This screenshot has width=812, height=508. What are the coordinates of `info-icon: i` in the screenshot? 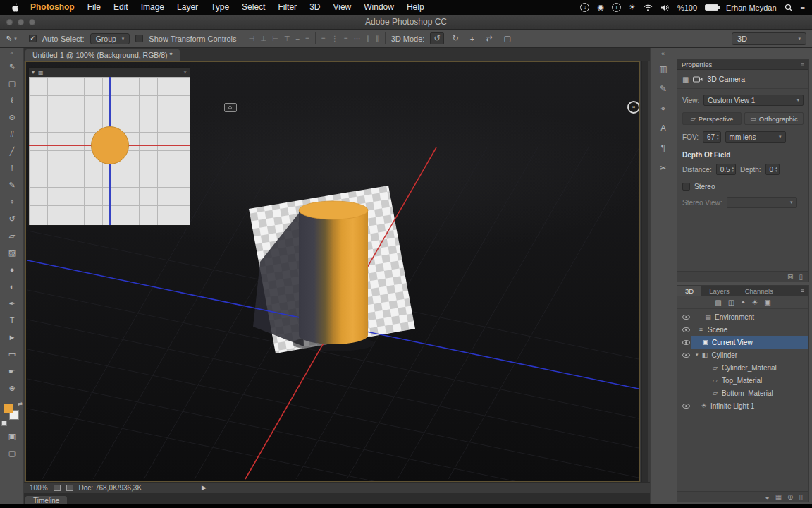 It's located at (616, 7).